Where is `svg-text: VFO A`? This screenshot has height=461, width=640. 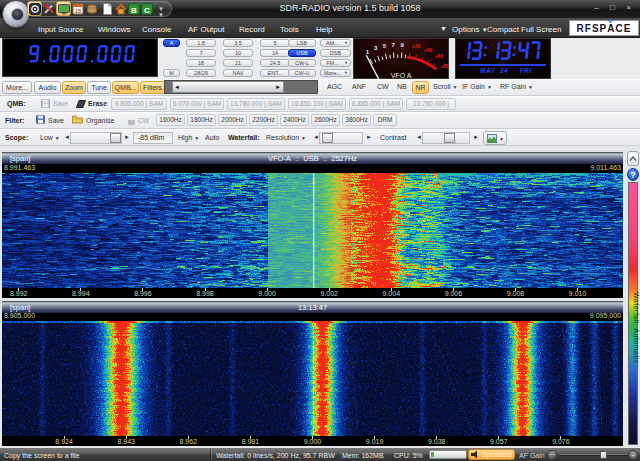 svg-text: VFO A is located at coordinates (402, 76).